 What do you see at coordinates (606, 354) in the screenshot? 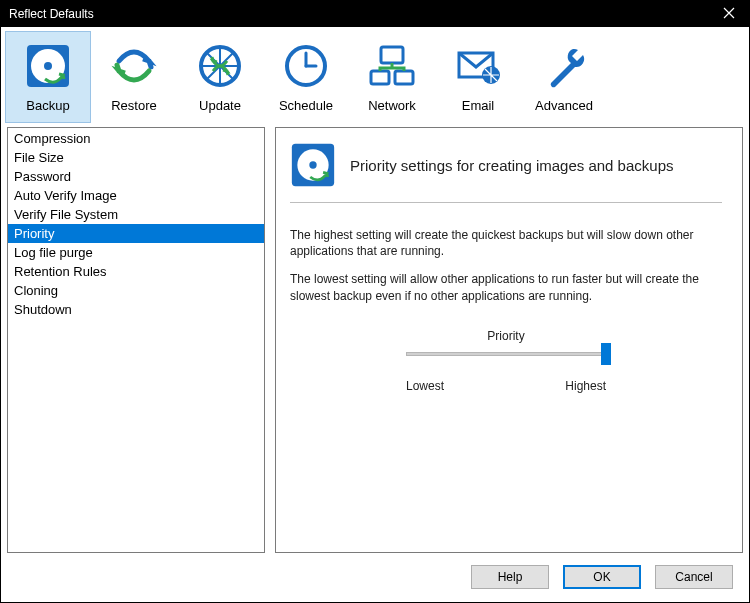
I see `slider-thumb` at bounding box center [606, 354].